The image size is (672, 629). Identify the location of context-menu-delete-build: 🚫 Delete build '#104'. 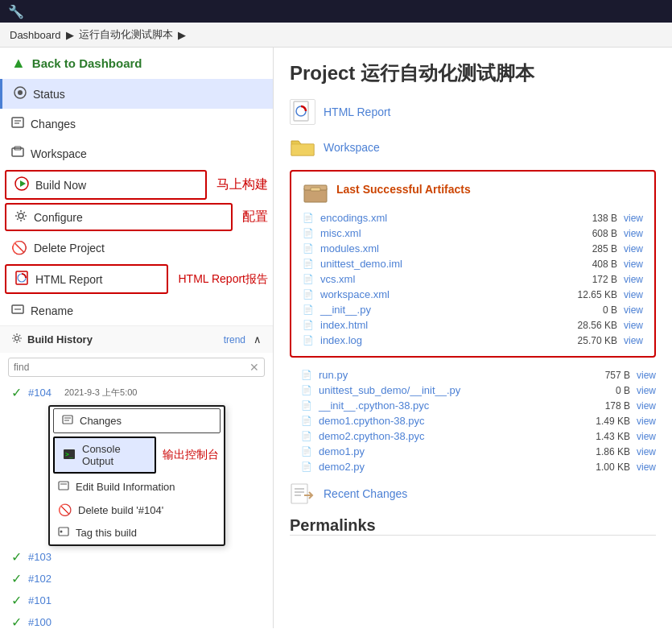
(137, 510).